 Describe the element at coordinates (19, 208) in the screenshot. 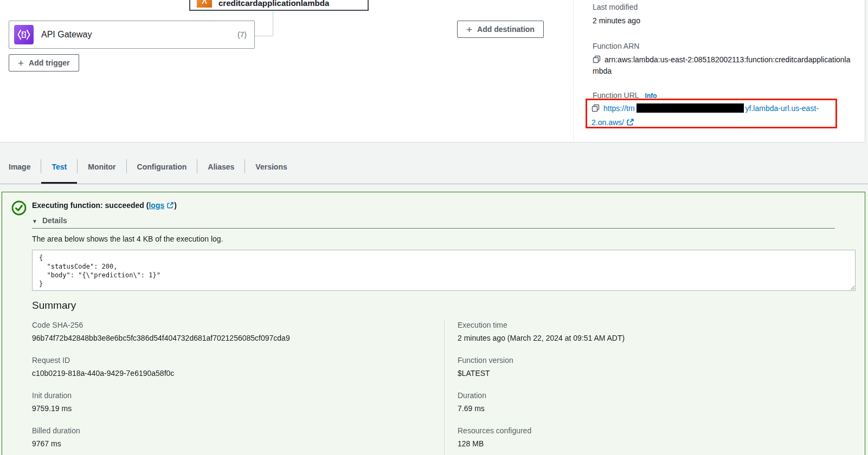

I see `success-check-icon` at that location.